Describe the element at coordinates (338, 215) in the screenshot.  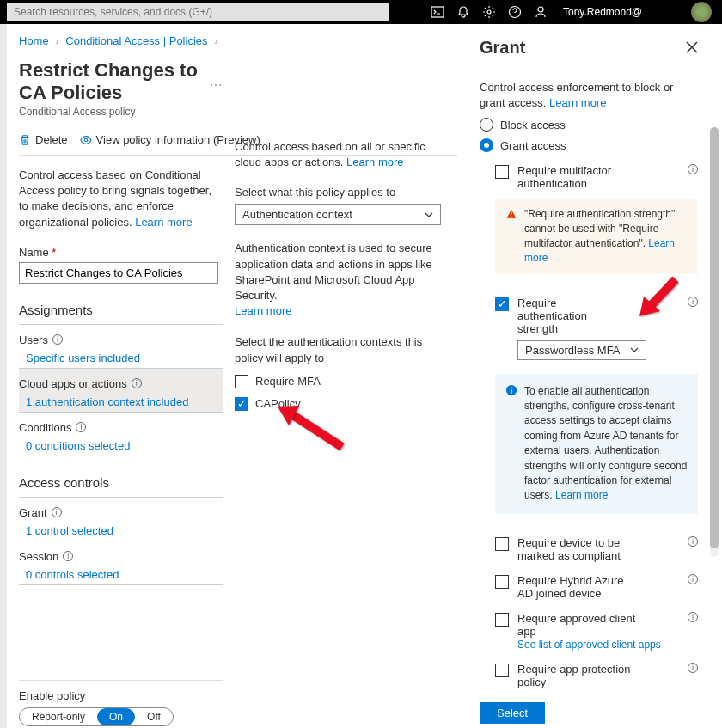
I see `applies-to-dropdown: Authentication context` at that location.